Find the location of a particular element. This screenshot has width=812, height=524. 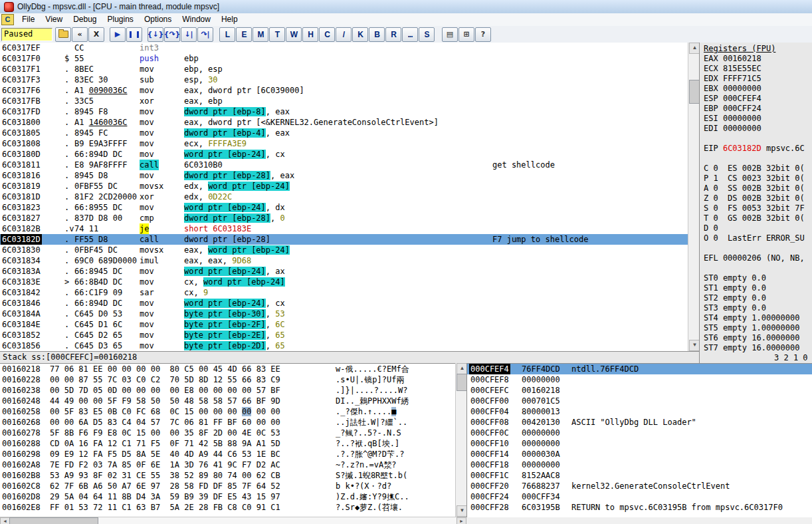

register-row: ESI 00000000 is located at coordinates (758, 118).